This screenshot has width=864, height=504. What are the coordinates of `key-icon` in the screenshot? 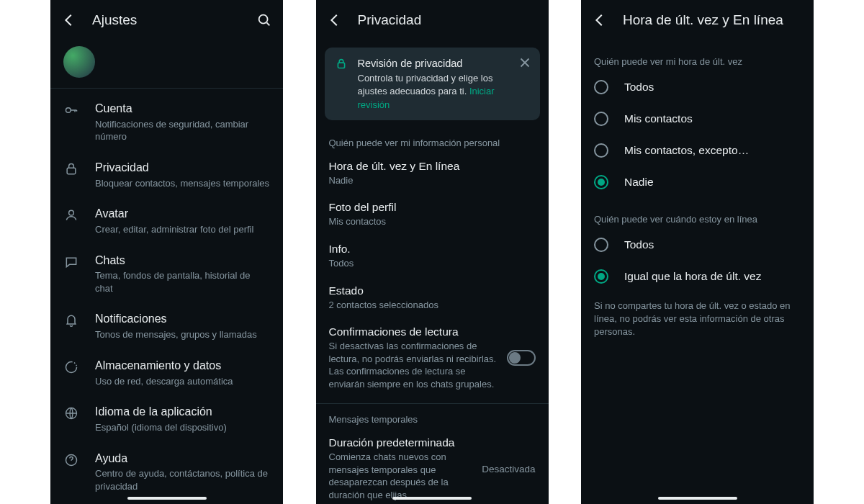 It's located at (71, 109).